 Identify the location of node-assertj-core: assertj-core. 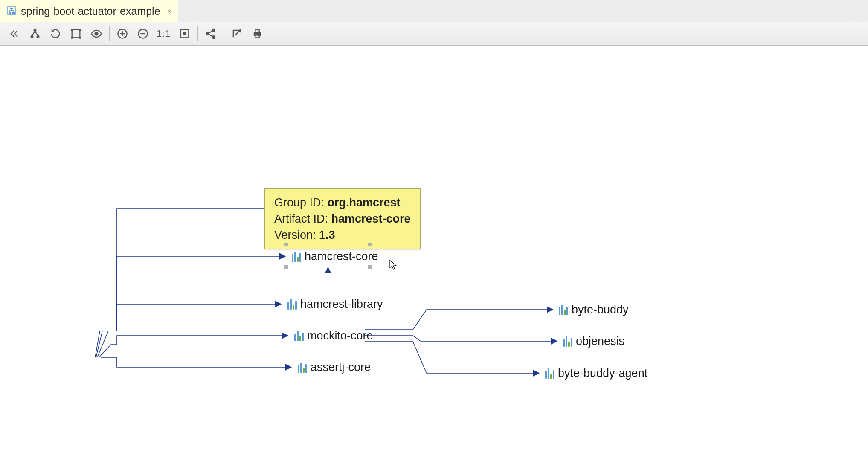
(334, 368).